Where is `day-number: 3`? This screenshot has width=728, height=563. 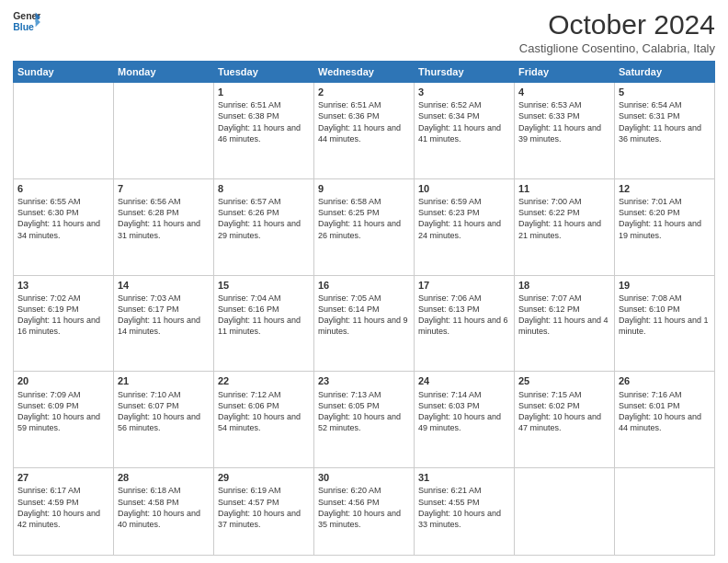
day-number: 3 is located at coordinates (464, 92).